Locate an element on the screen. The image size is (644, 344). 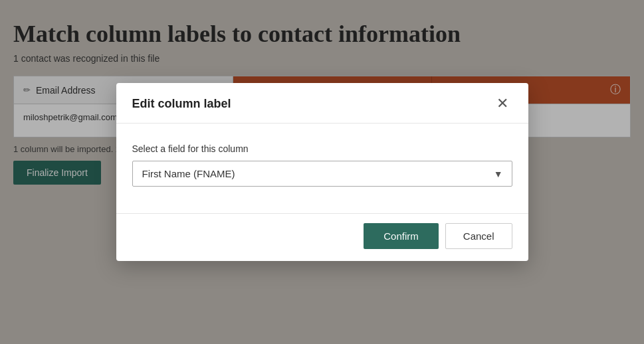
modal-close-button: ✕ is located at coordinates (502, 104).